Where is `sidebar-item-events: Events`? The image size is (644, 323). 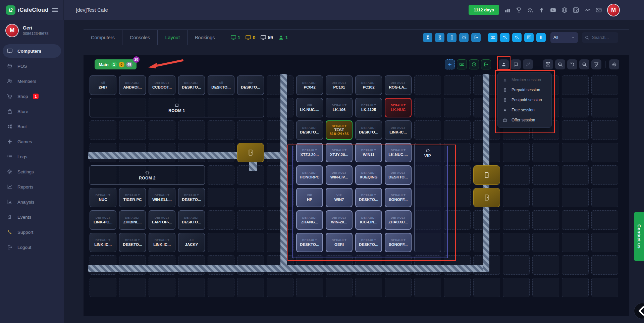
sidebar-item-events: Events is located at coordinates (32, 217).